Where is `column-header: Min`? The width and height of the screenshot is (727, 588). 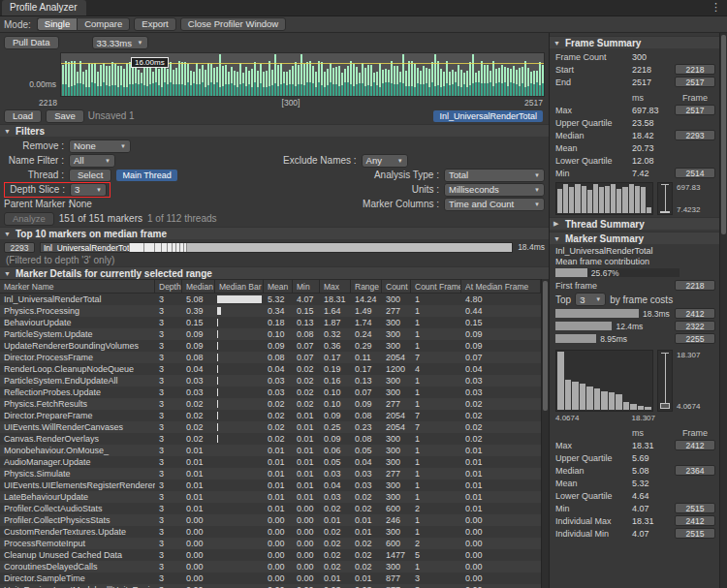 column-header: Min is located at coordinates (306, 287).